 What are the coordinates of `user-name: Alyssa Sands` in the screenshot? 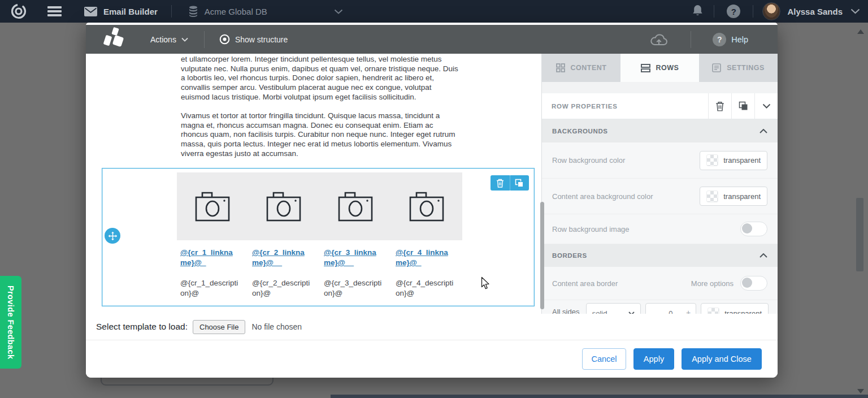 It's located at (815, 11).